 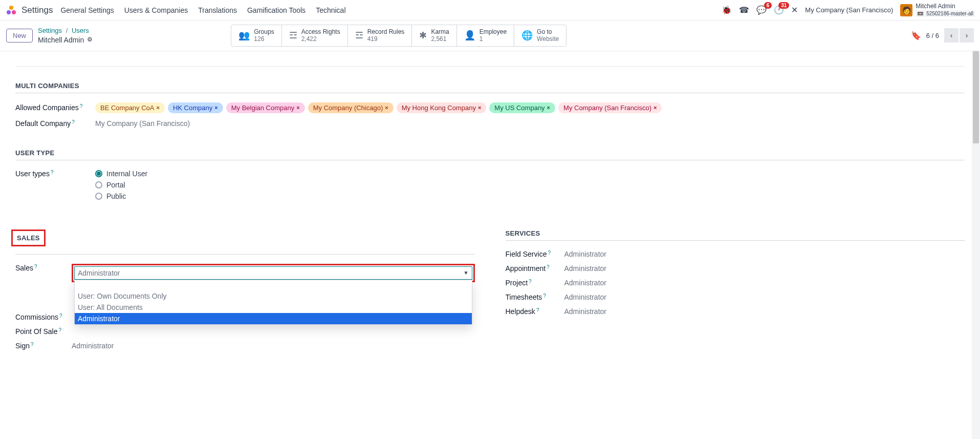 What do you see at coordinates (530, 196) in the screenshot?
I see `radio-option: Public` at bounding box center [530, 196].